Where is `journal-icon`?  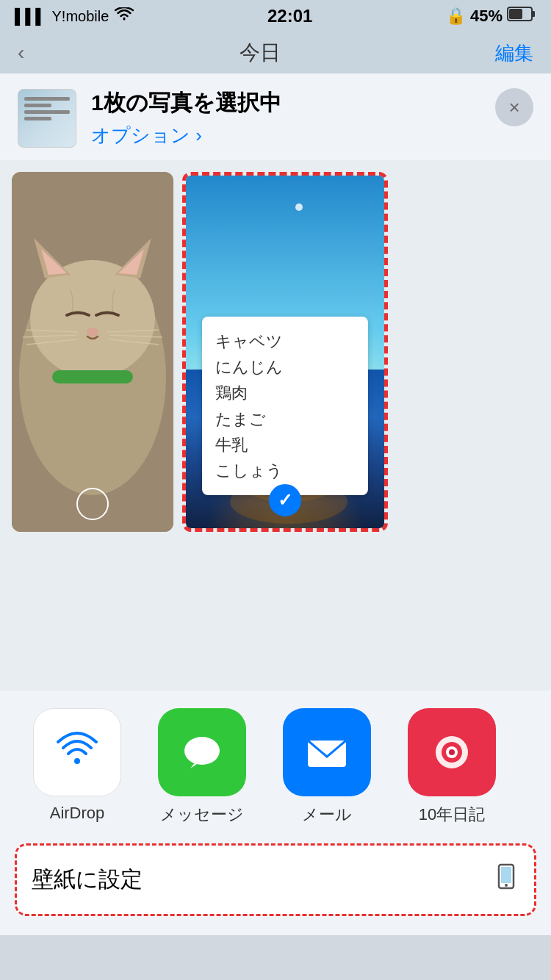 journal-icon is located at coordinates (452, 752).